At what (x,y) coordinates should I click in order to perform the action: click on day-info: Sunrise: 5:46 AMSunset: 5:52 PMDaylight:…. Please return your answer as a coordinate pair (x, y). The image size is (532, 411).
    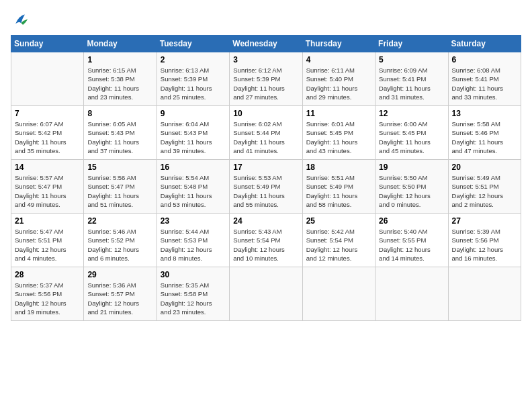
    Looking at the image, I should click on (120, 244).